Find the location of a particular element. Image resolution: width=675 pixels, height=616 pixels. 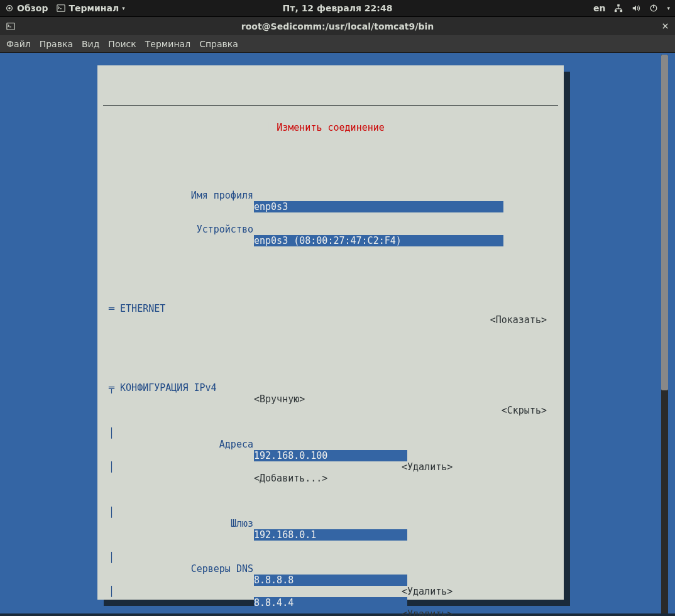

ethernet-section: ═ ETHERNET is located at coordinates (137, 309).